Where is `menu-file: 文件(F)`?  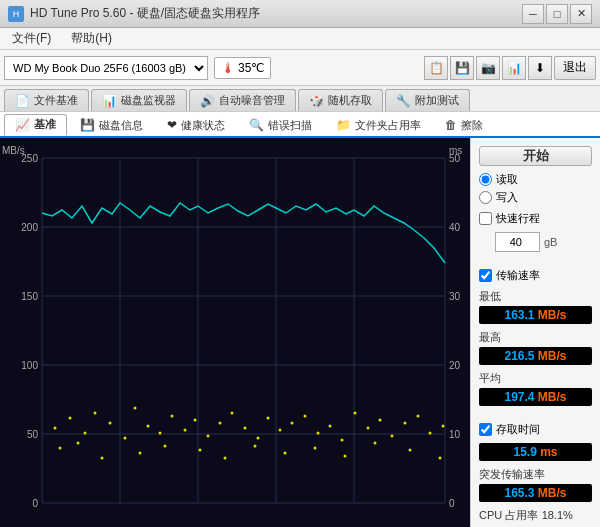
menu-file: 文件(F) is located at coordinates (32, 38).